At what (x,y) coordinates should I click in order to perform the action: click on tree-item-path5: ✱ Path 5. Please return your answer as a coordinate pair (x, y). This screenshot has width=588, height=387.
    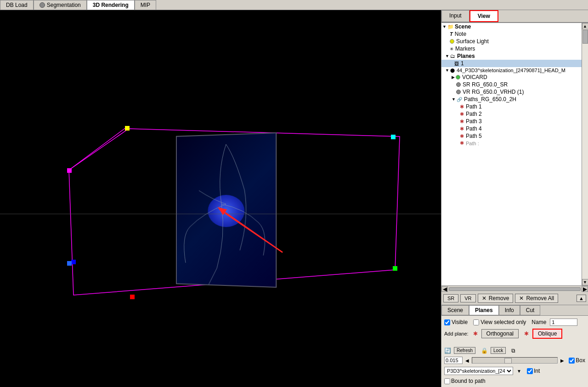
    Looking at the image, I should click on (514, 136).